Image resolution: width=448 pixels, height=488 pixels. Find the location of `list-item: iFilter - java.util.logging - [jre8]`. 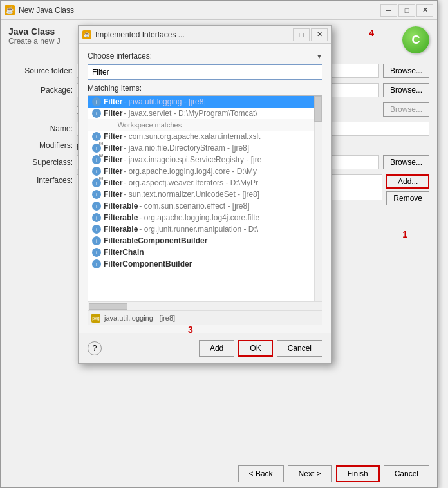

list-item: iFilter - java.util.logging - [jre8] is located at coordinates (205, 102).